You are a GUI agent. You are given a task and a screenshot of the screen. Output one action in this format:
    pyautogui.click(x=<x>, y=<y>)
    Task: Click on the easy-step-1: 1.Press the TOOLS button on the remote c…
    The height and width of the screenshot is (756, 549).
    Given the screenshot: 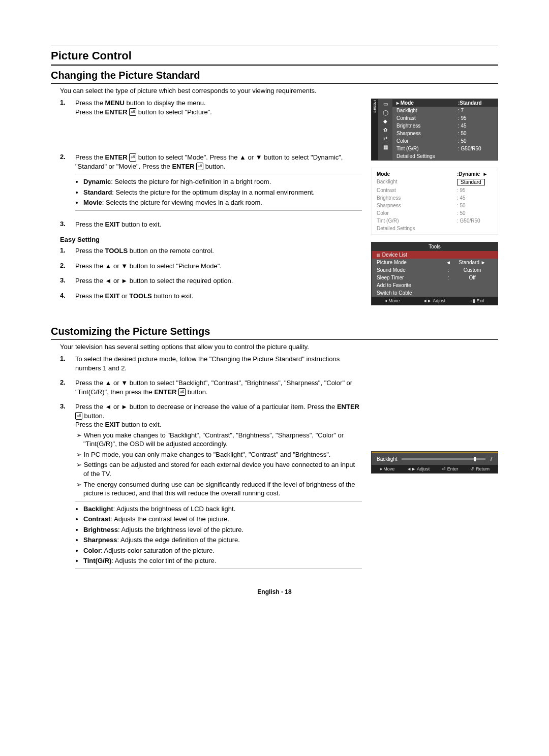 What is the action you would take?
    pyautogui.click(x=211, y=251)
    